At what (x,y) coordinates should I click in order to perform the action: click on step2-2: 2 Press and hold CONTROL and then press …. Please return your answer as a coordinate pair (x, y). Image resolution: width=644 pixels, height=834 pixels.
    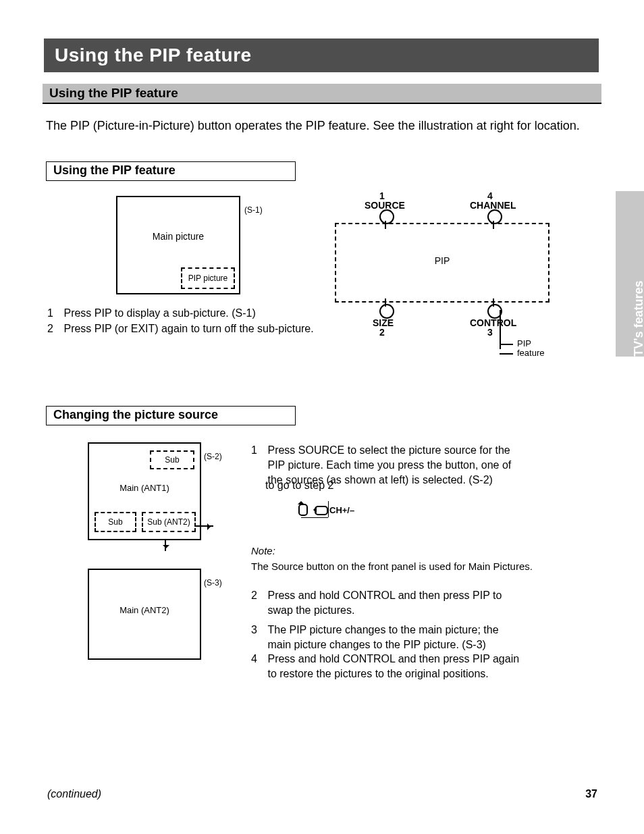
    Looking at the image, I should click on (387, 603).